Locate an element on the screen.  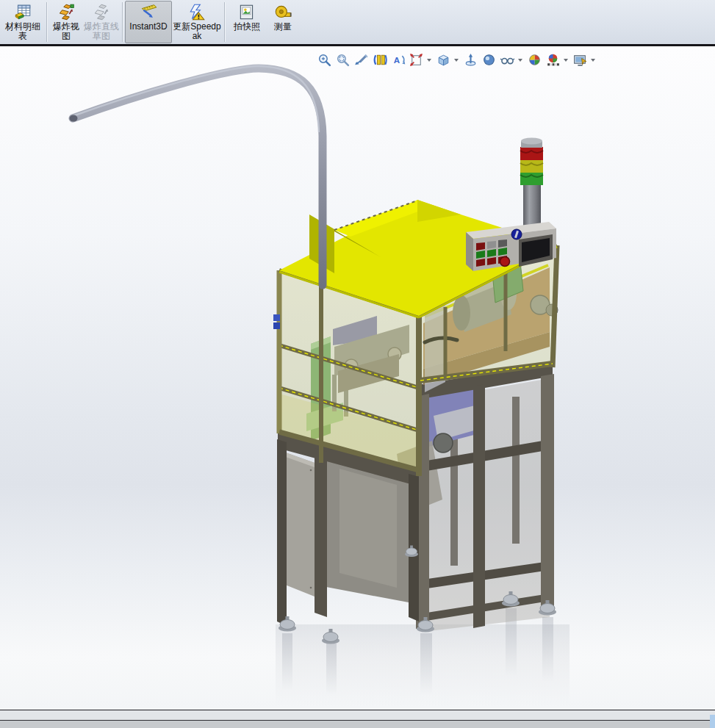
curved-feed-pipe is located at coordinates (197, 176).